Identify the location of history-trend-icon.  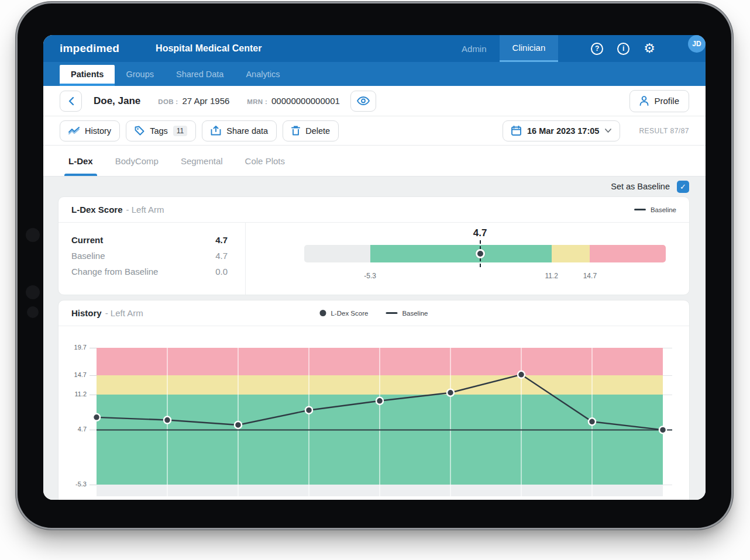
(74, 131).